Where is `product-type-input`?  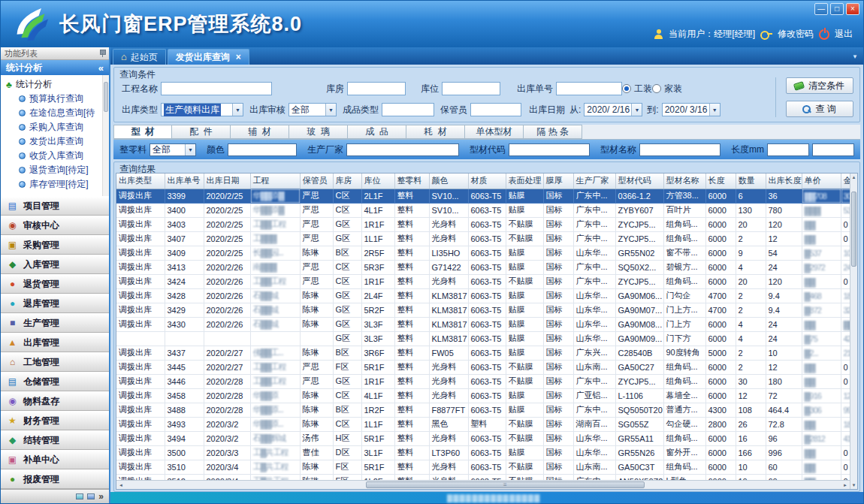
product-type-input is located at coordinates (408, 110).